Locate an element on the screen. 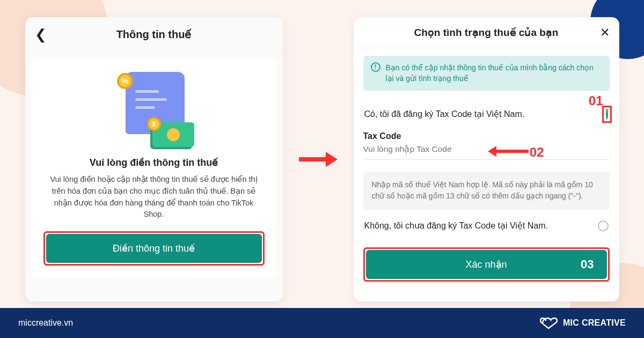  taxcode-note: Nhập mã số thuế Việt Nam hợp lệ. Mã số n… is located at coordinates (486, 191).